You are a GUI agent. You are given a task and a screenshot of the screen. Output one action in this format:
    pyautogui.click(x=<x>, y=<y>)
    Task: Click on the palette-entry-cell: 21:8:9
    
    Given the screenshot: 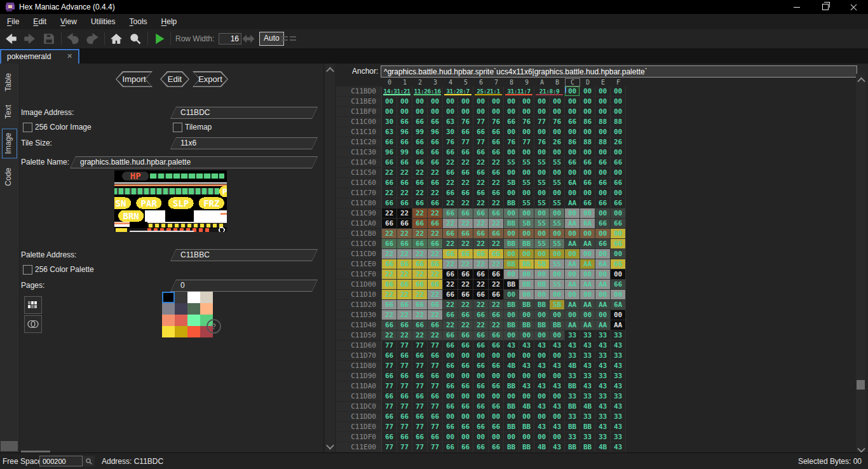 What is the action you would take?
    pyautogui.click(x=550, y=92)
    